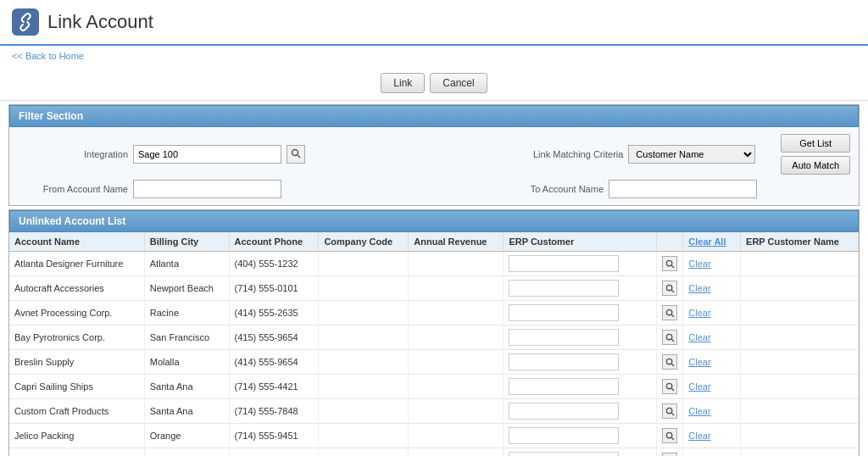 The height and width of the screenshot is (456, 868). What do you see at coordinates (692, 154) in the screenshot?
I see `link-matching-select: Customer Name Customer Number Account Na…` at bounding box center [692, 154].